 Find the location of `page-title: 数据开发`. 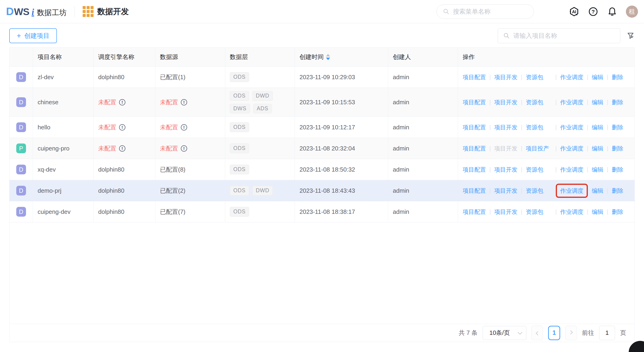

page-title: 数据开发 is located at coordinates (113, 12).